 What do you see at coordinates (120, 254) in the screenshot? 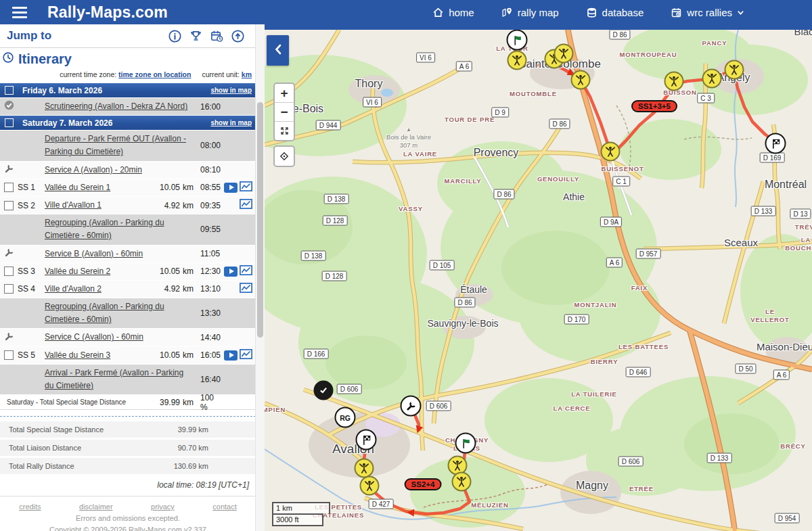
I see `event-name-link: Service B (Avallon) - 60min` at bounding box center [120, 254].